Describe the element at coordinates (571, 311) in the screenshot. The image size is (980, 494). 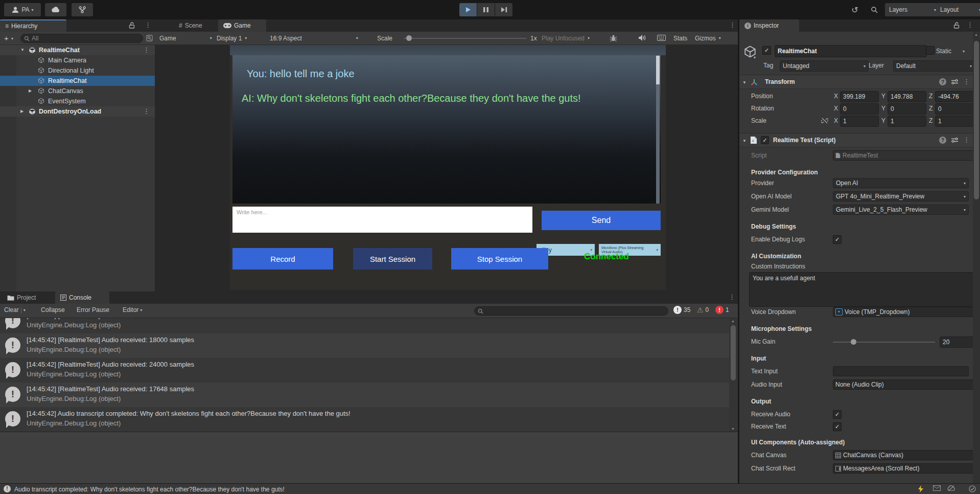
I see `console-search-input` at that location.